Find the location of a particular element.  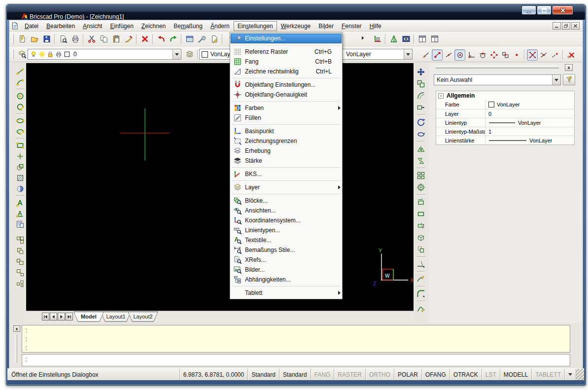

cut-button is located at coordinates (92, 38).